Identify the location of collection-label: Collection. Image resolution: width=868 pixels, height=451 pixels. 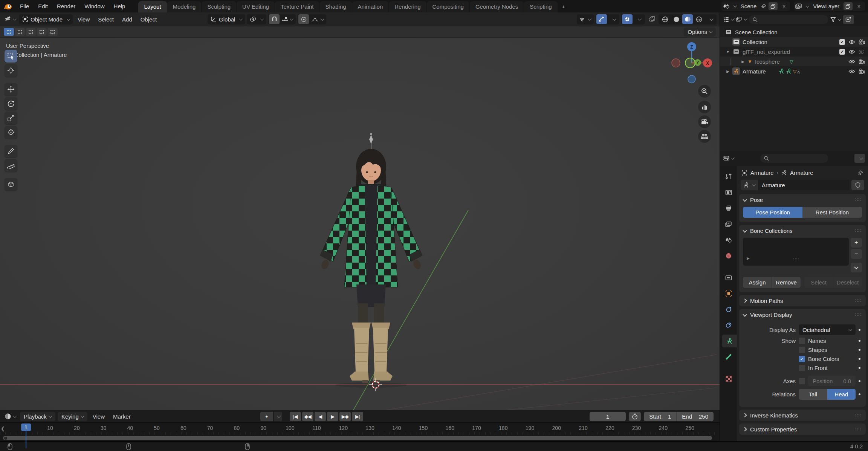
(755, 42).